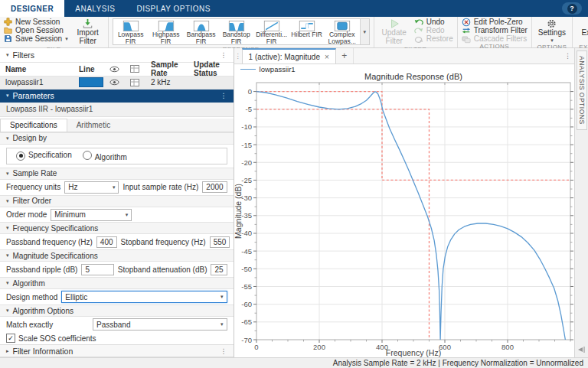 The image size is (588, 368). I want to click on tab-arithmetic: Arithmetic, so click(93, 125).